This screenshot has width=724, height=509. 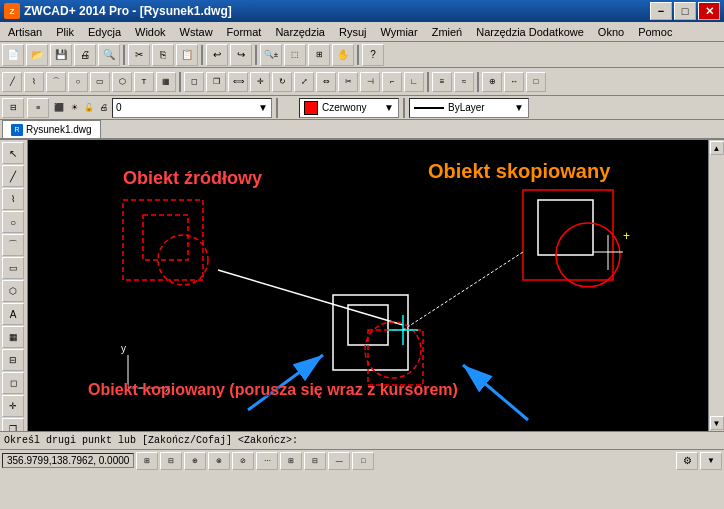 What do you see at coordinates (166, 82) in the screenshot?
I see `hatch-btn: ▦` at bounding box center [166, 82].